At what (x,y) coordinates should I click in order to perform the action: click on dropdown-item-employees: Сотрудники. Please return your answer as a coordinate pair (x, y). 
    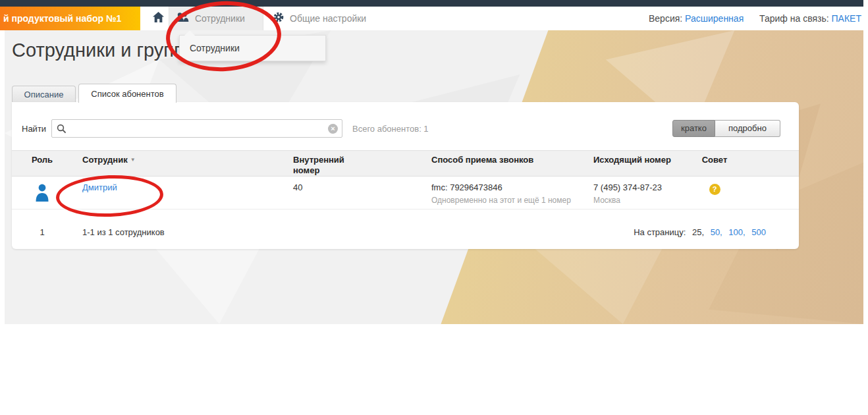
    Looking at the image, I should click on (253, 48).